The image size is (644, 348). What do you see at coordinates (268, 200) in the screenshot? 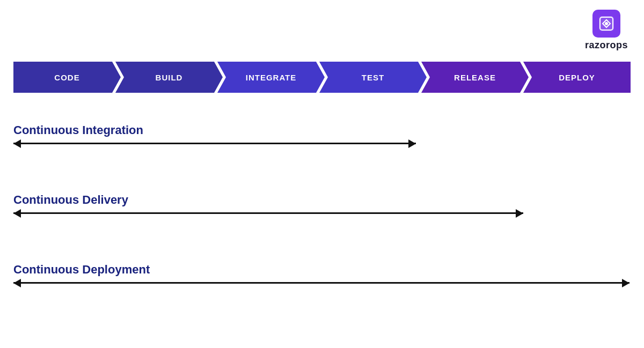
I see `cd-label: Continuous Delivery` at bounding box center [268, 200].